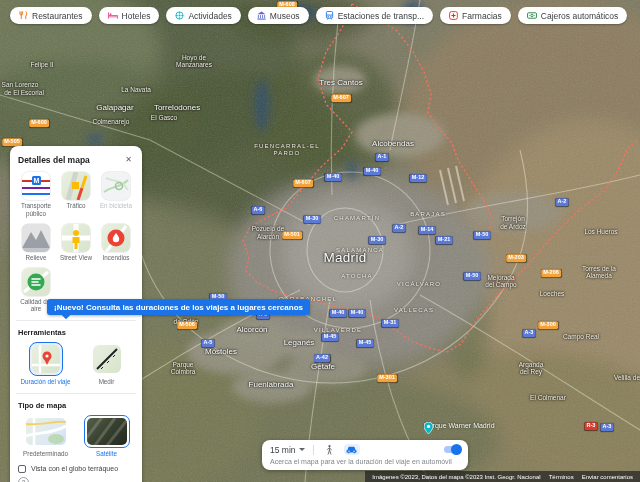  What do you see at coordinates (76, 206) in the screenshot?
I see `detail-label: Tráfico` at bounding box center [76, 206].